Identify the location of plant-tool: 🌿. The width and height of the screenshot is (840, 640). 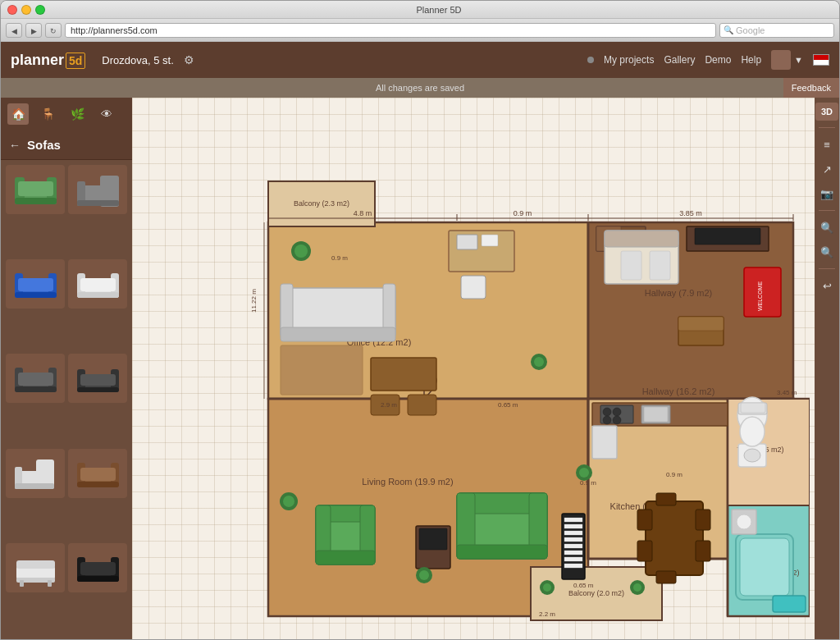
(77, 114).